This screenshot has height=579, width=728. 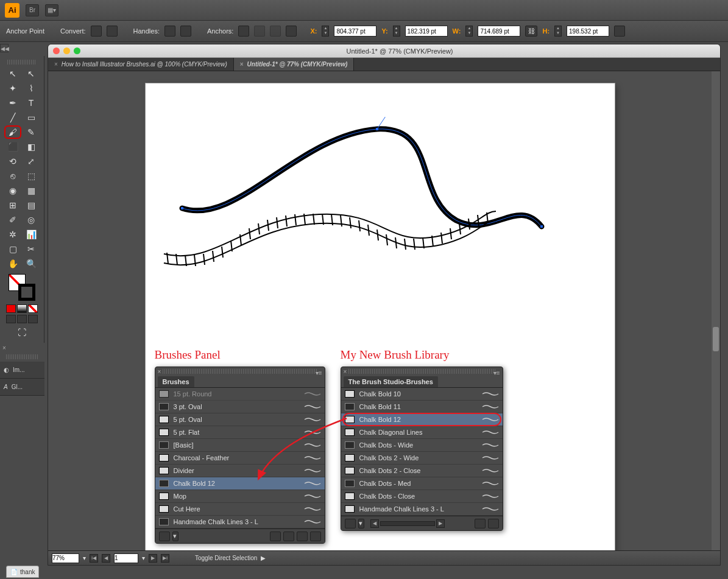 What do you see at coordinates (355, 31) in the screenshot?
I see `x-input` at bounding box center [355, 31].